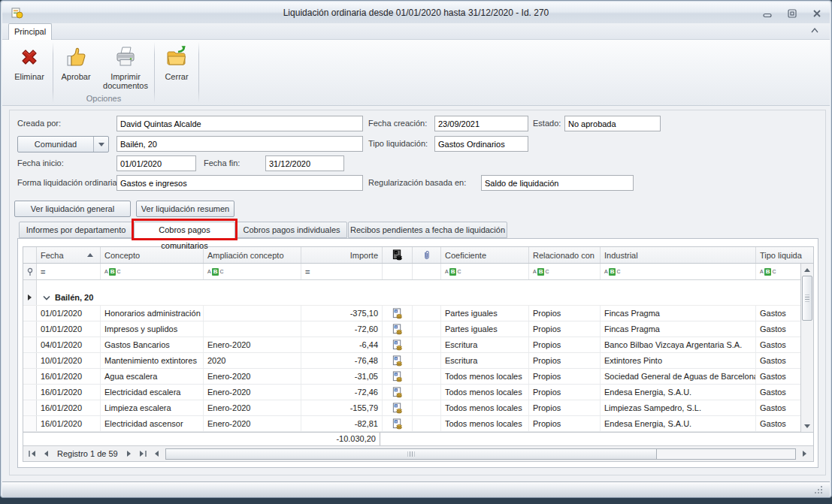 The image size is (832, 504). What do you see at coordinates (481, 144) in the screenshot?
I see `tipo-liquidacion-field` at bounding box center [481, 144].